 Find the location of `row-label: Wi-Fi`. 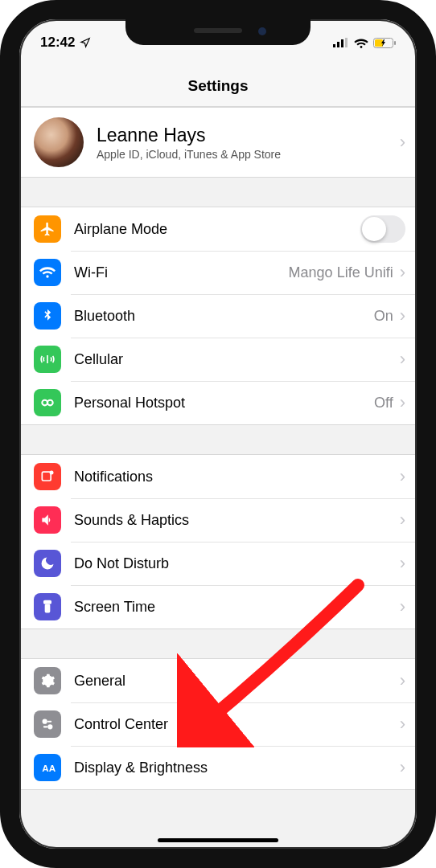

row-label: Wi-Fi is located at coordinates (91, 273).